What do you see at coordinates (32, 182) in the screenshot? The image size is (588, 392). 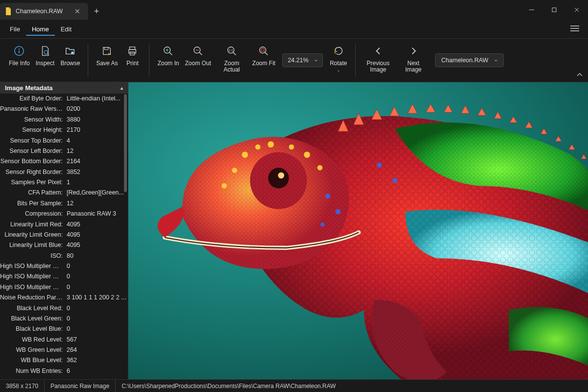 I see `metadata-key: Samples Per Pixel:` at bounding box center [32, 182].